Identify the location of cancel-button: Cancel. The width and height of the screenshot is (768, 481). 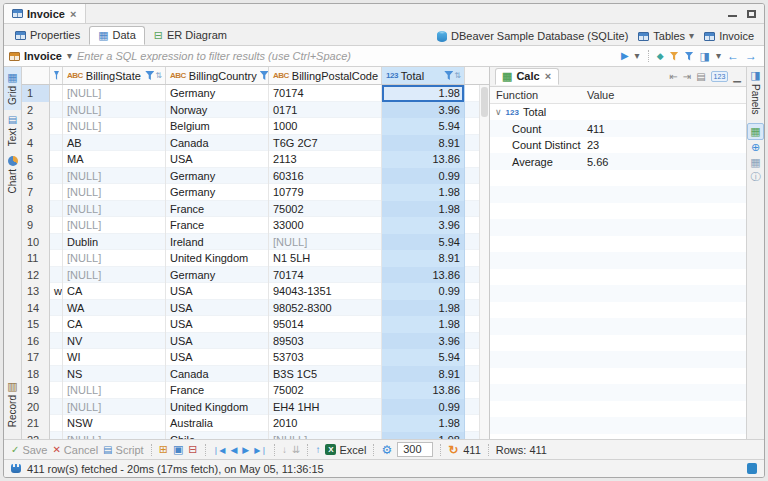
(75, 450).